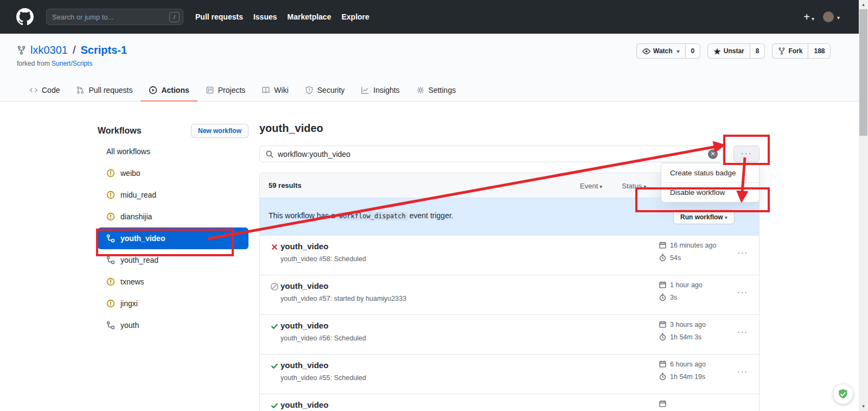 Image resolution: width=868 pixels, height=411 pixels. I want to click on sidebar-item-label: youth, so click(130, 325).